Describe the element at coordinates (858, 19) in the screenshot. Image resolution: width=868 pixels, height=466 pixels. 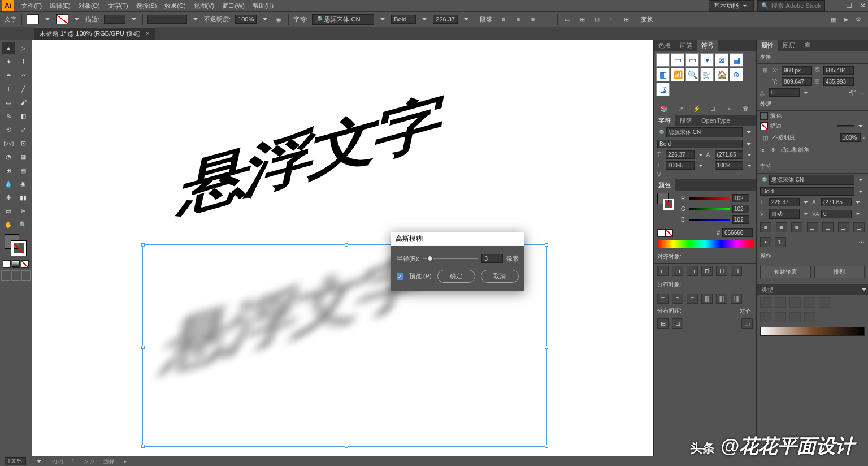
I see `prefs-icon: ⚙` at that location.